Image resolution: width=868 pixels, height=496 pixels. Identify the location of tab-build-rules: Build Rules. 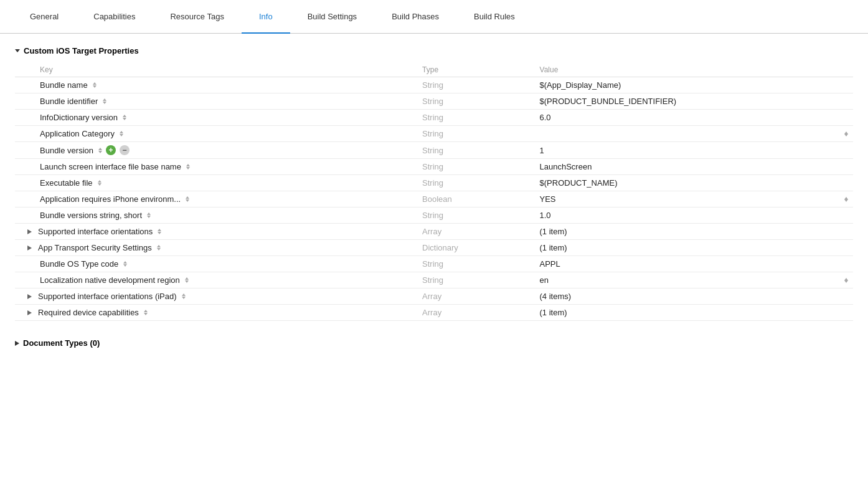
(494, 17).